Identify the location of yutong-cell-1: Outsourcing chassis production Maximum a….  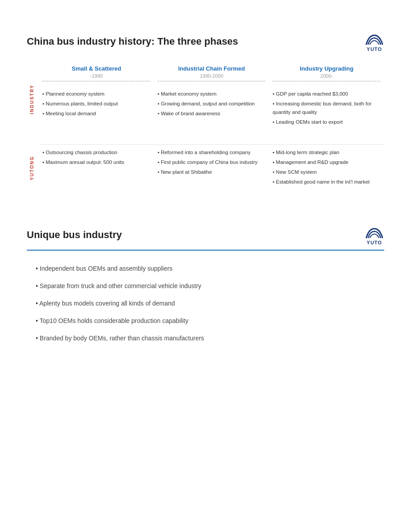
(96, 173).